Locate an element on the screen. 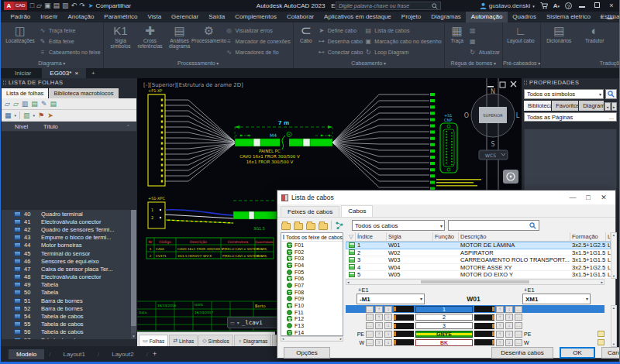  filter-icon: ▽ is located at coordinates (350, 237).